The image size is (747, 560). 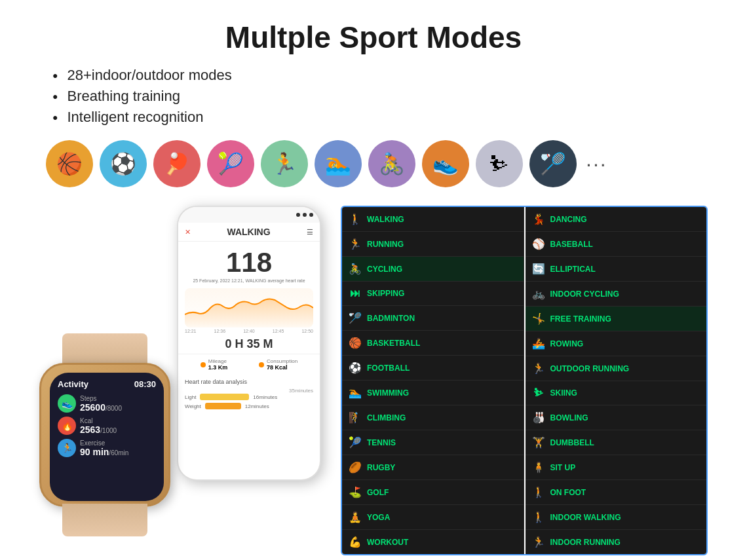 I want to click on sport-icon: 🚣, so click(x=539, y=343).